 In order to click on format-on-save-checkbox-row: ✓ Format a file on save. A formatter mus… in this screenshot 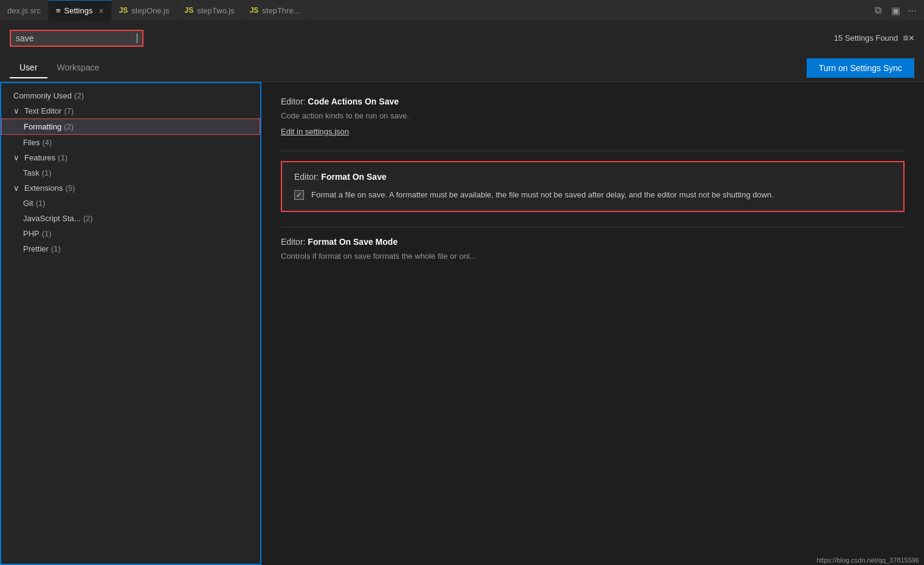, I will do `click(593, 196)`.